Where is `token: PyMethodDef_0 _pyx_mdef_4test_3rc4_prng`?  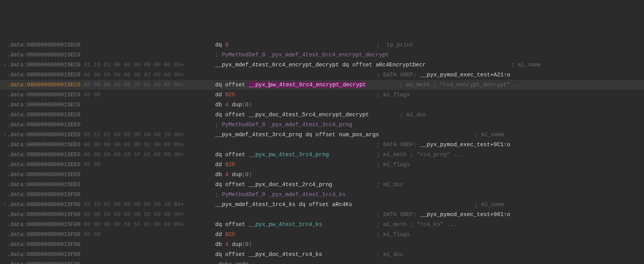 token: PyMethodDef_0 _pyx_mdef_4test_3rc4_prng is located at coordinates (287, 125).